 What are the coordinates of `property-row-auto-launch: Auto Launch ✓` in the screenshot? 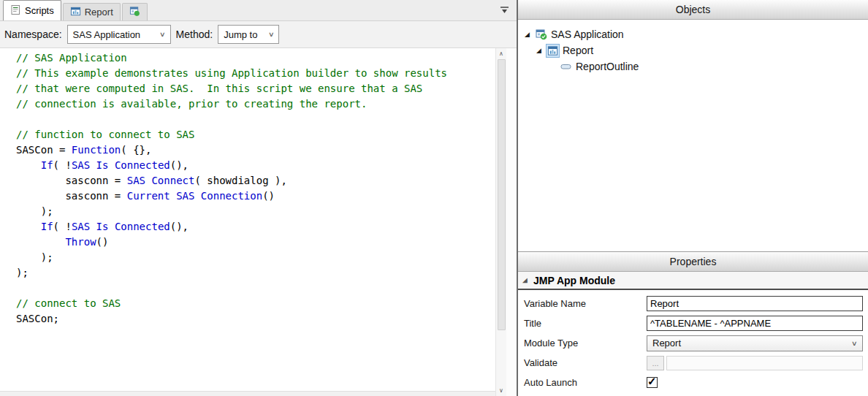 It's located at (693, 383).